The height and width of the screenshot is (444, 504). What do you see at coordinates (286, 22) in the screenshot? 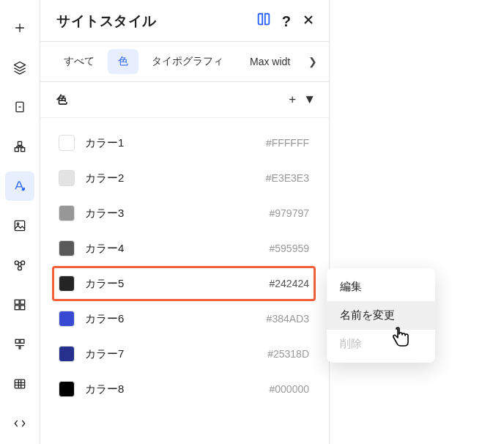
I see `help-icon: ?` at bounding box center [286, 22].